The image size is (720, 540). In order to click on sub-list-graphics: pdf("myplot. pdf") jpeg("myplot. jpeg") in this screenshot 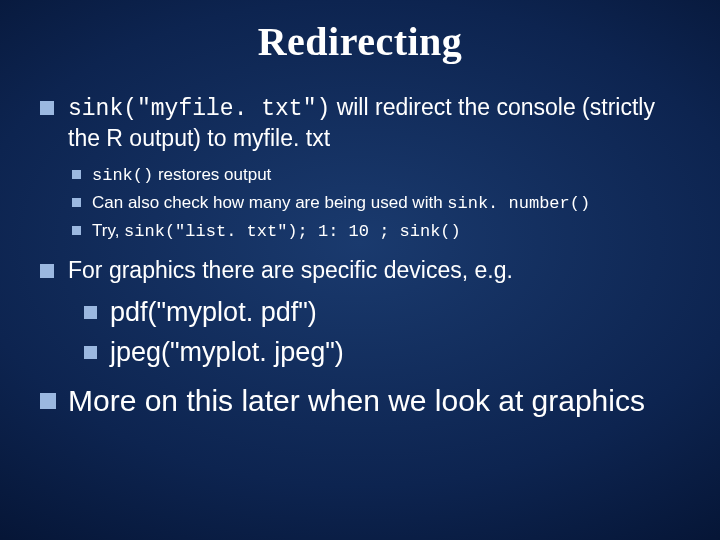, I will do `click(375, 332)`.